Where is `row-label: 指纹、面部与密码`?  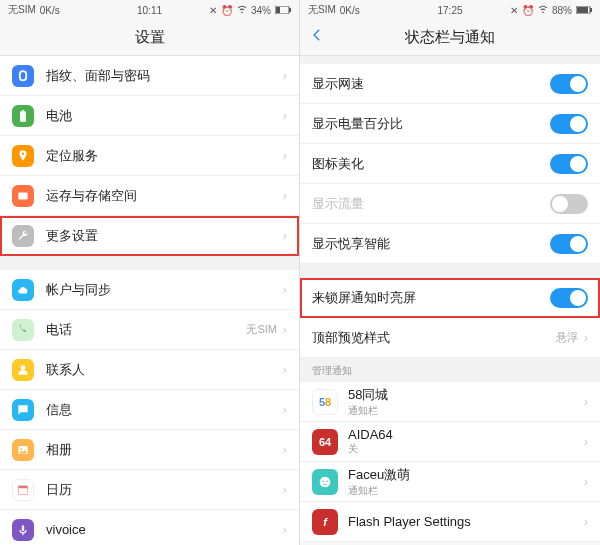 row-label: 指纹、面部与密码 is located at coordinates (164, 76).